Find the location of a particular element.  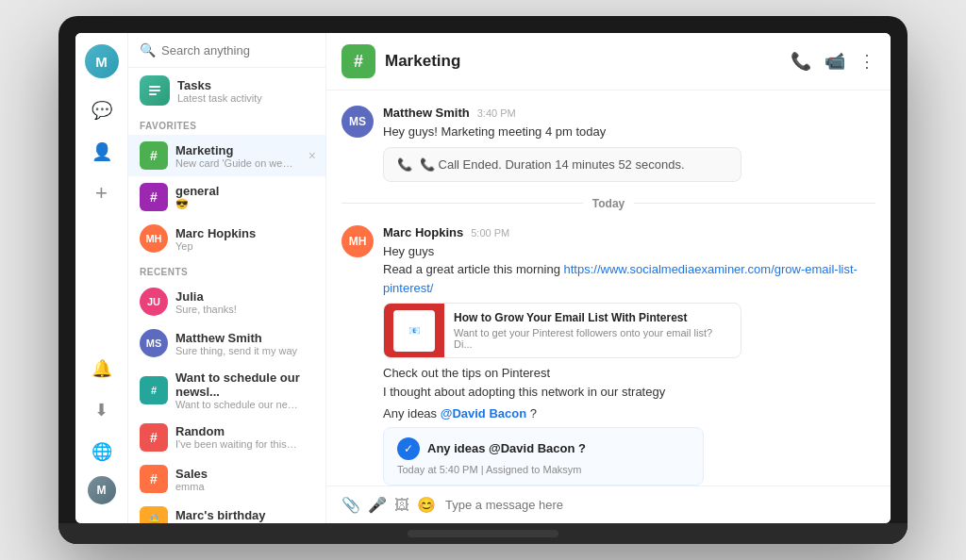

article-card: 📧 How to Grow Your Email List With Pinte… is located at coordinates (562, 330).